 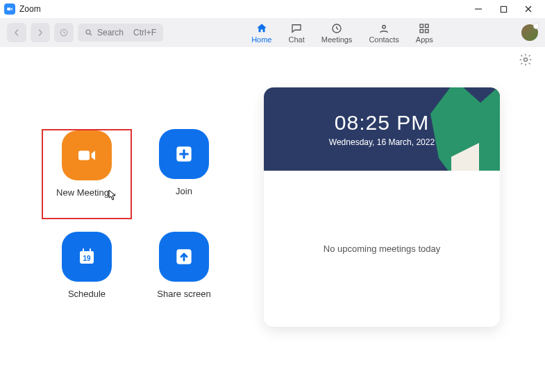 I want to click on schedule-button: 19, so click(x=87, y=257).